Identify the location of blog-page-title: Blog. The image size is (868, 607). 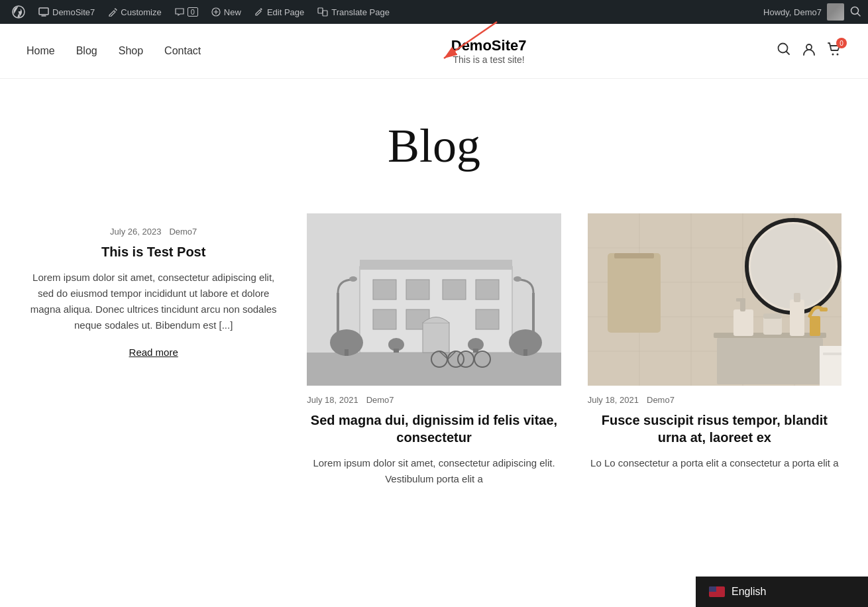
(434, 146).